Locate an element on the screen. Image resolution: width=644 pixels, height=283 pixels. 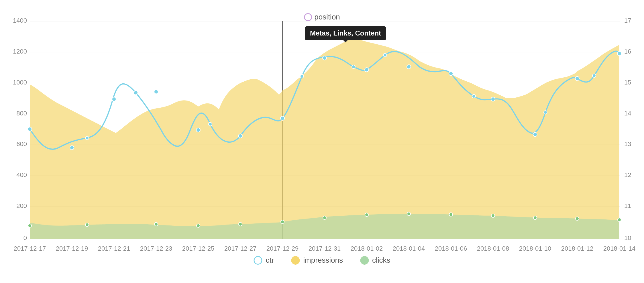
clicks-legend-icon is located at coordinates (364, 260).